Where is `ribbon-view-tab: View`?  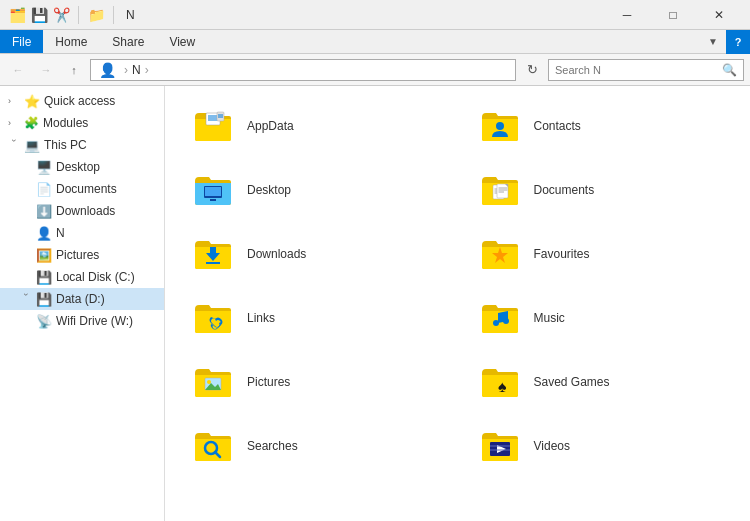
ribbon-view-tab: View is located at coordinates (182, 42).